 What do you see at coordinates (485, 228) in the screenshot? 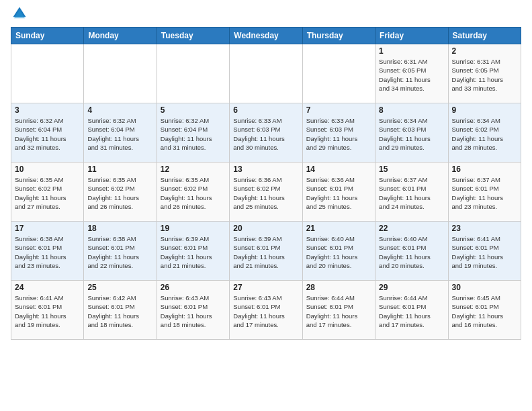
I see `day-number: 23` at bounding box center [485, 228].